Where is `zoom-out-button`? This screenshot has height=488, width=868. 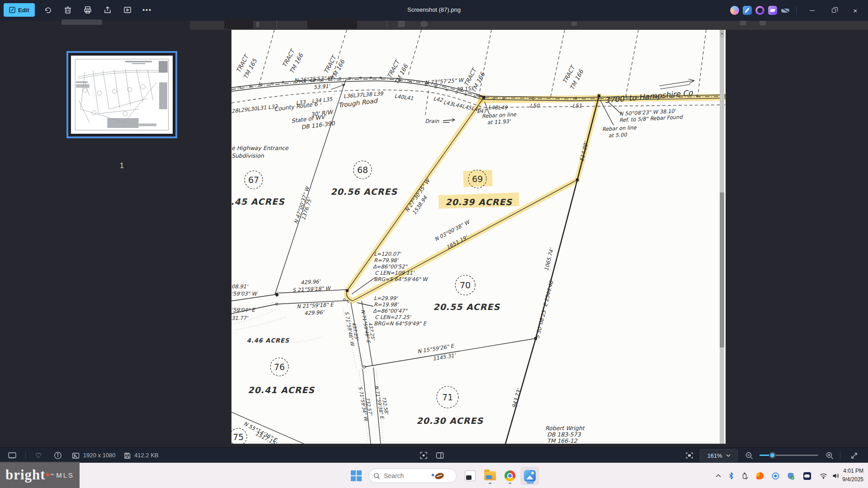 zoom-out-button is located at coordinates (749, 455).